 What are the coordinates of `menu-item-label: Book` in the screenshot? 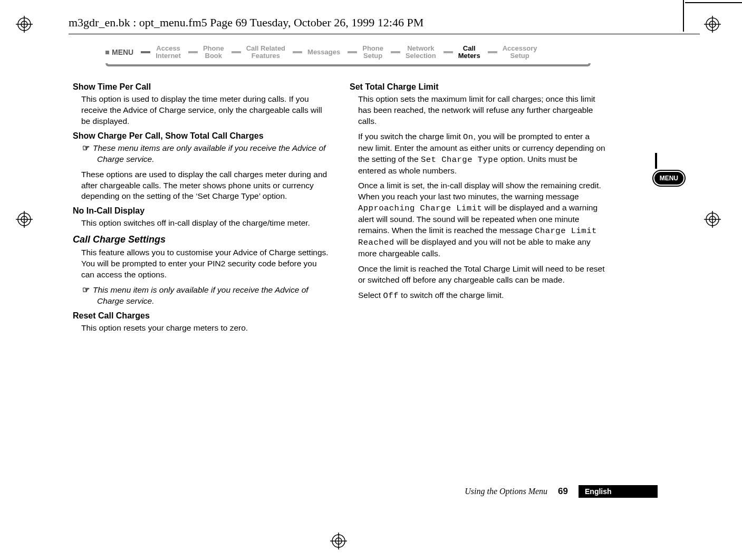 It's located at (214, 56).